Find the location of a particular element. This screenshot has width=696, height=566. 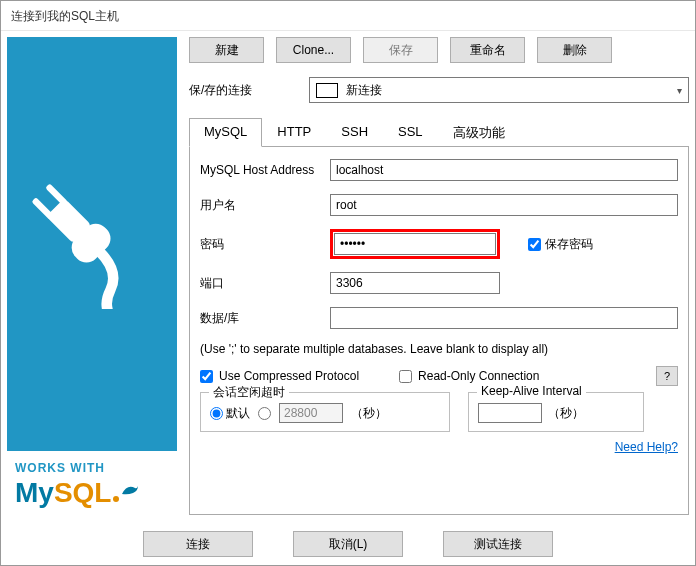

help-row: Need Help? is located at coordinates (439, 447).